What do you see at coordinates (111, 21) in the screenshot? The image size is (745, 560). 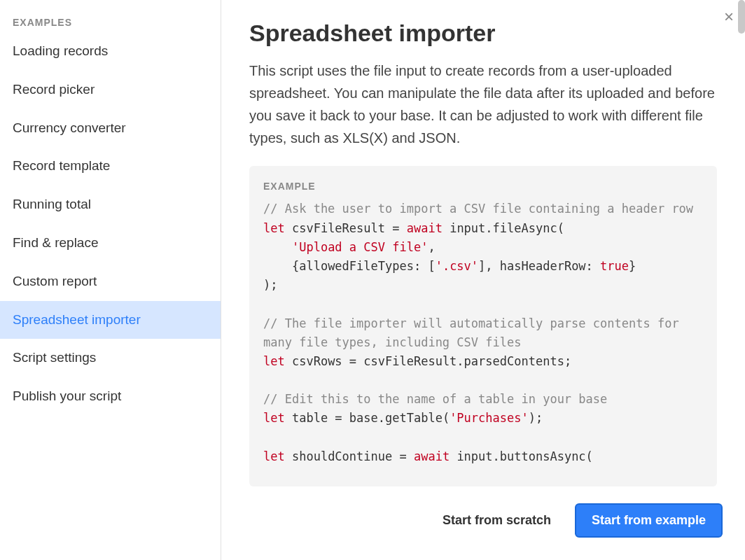 I see `sidebar-header: EXAMPLES` at bounding box center [111, 21].